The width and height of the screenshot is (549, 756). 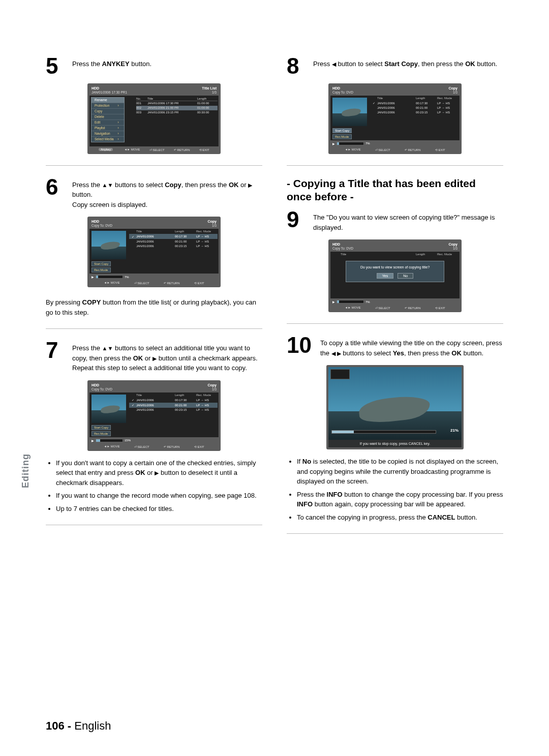 I want to click on playback-progress, so click(x=384, y=432).